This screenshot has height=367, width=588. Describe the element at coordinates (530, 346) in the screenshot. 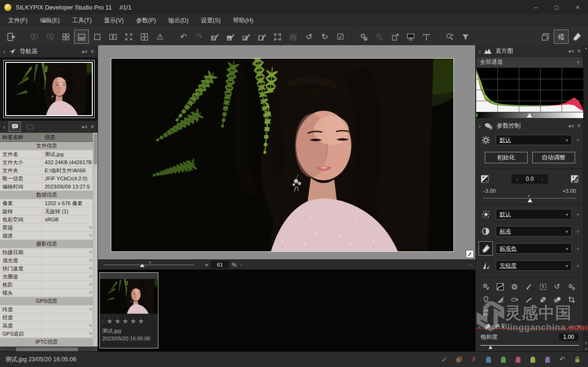

I see `saturation-slider` at that location.